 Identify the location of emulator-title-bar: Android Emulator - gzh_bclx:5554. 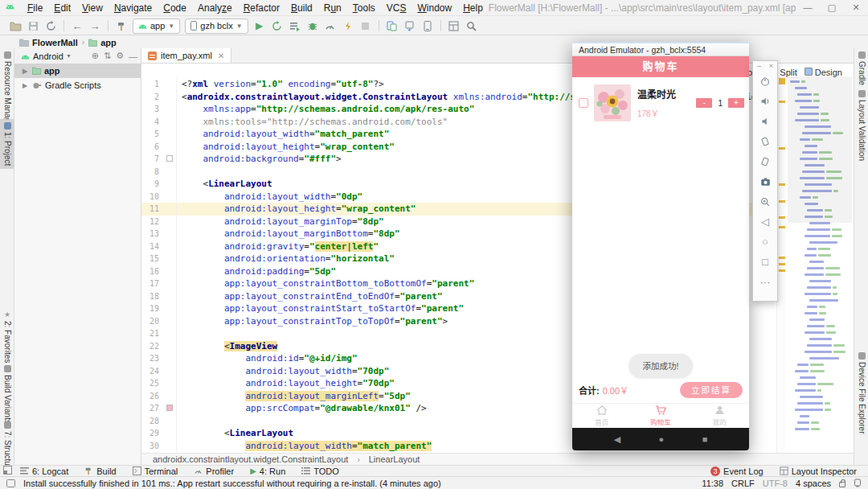
(661, 49).